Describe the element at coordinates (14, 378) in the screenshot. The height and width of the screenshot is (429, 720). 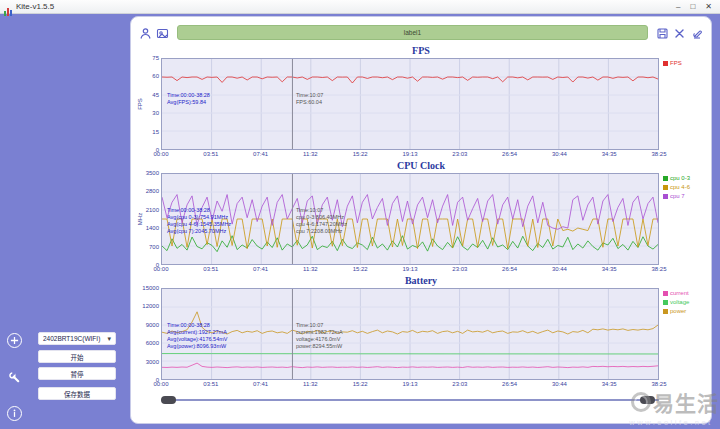
I see `wrench-icon` at that location.